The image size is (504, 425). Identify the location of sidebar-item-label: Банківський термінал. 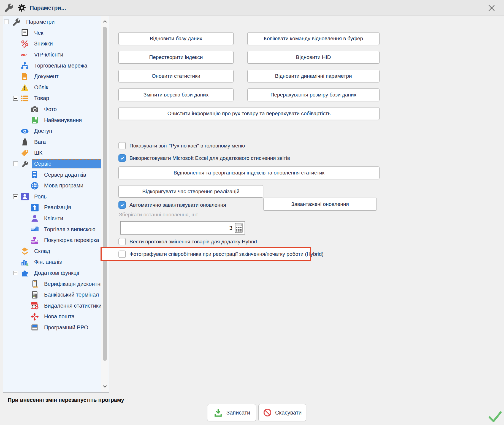
(72, 295).